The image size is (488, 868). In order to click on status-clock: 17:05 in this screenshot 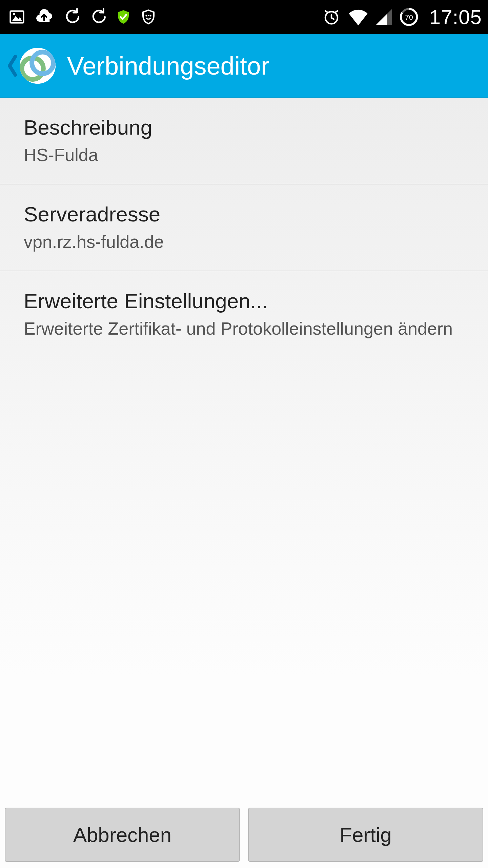, I will do `click(455, 17)`.